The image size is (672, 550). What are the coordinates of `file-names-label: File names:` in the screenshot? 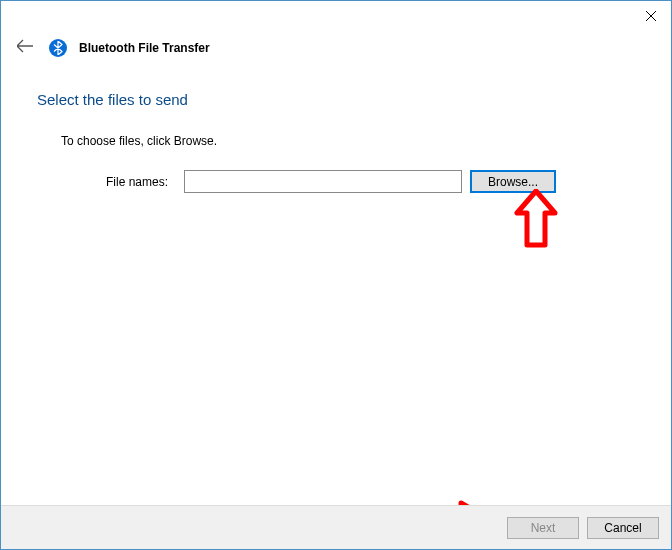 It's located at (118, 182).